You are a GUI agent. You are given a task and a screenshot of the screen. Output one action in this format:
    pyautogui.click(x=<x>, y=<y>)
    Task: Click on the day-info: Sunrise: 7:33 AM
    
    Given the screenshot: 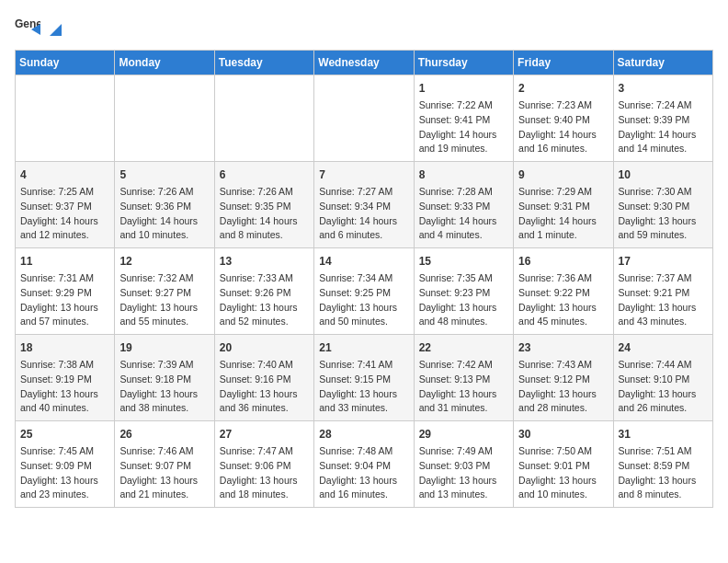 What is the action you would take?
    pyautogui.click(x=265, y=279)
    